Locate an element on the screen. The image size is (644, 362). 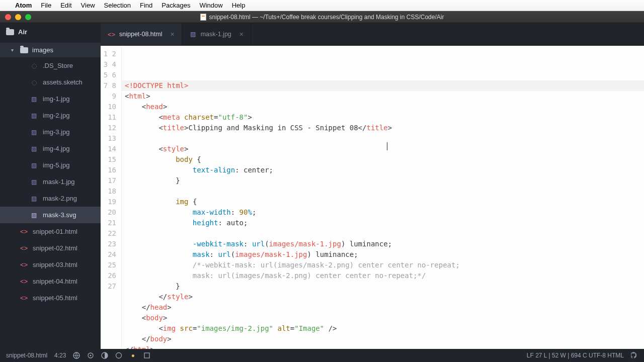
tree-file: ▨img-1.jpg is located at coordinates (50, 99).